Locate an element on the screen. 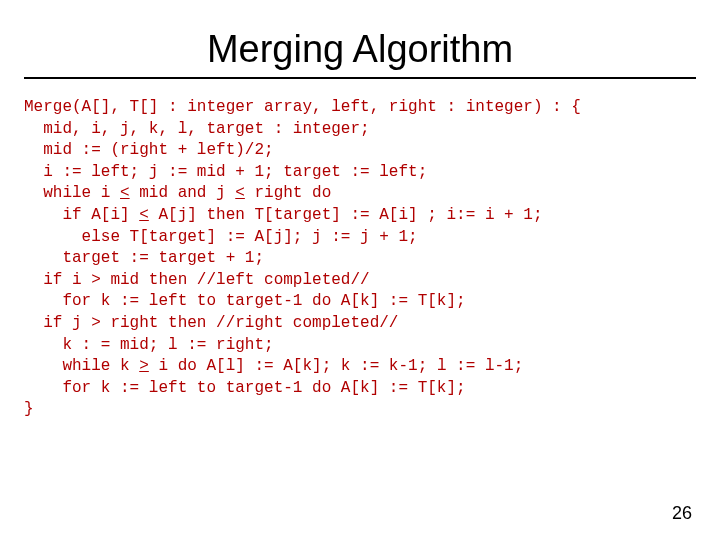  code-line-4b: mid and j is located at coordinates (183, 193).